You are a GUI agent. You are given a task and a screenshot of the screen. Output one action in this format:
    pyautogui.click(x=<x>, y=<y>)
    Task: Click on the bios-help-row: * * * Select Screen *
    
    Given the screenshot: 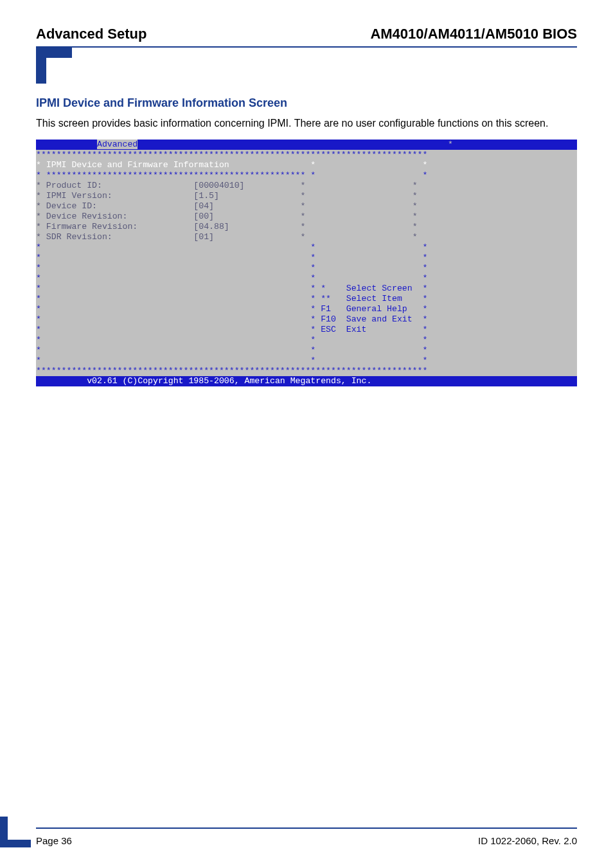 What is the action you would take?
    pyautogui.click(x=306, y=289)
    